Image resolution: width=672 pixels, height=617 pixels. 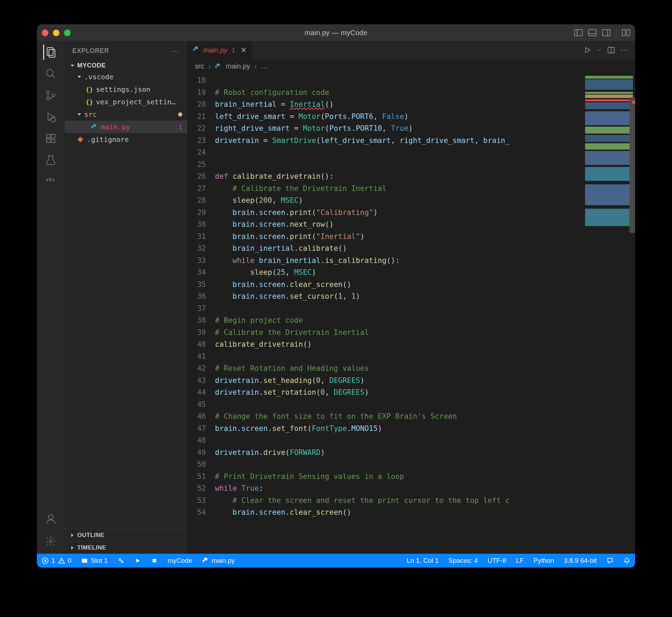 I want to click on file-label: .gitignore, so click(x=108, y=139).